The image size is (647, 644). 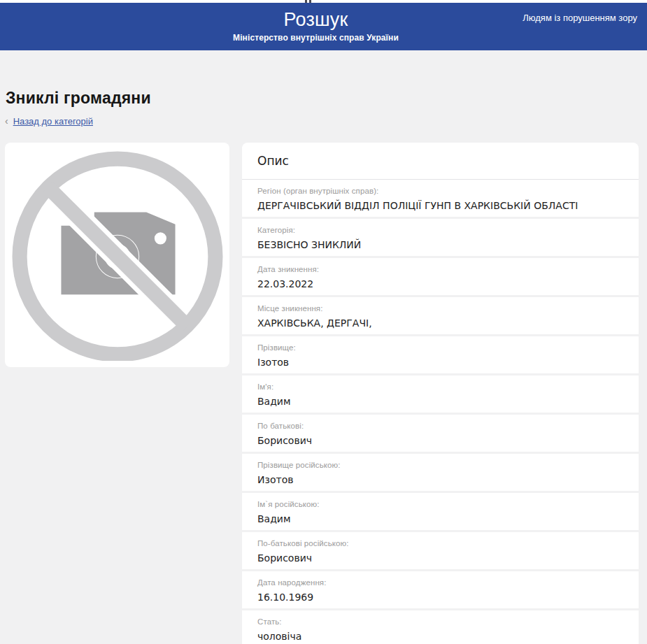 I want to click on back-row: ‹Назад до категорій, so click(x=322, y=122).